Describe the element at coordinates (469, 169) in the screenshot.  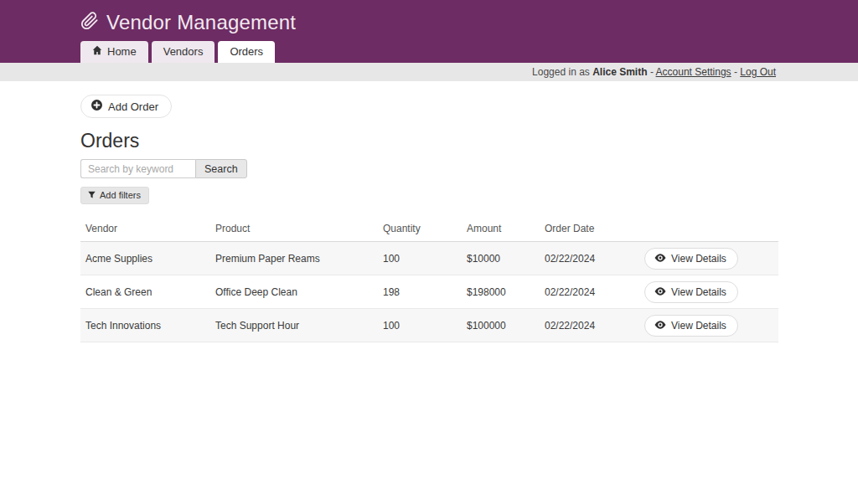
I see `search-row: Search` at that location.